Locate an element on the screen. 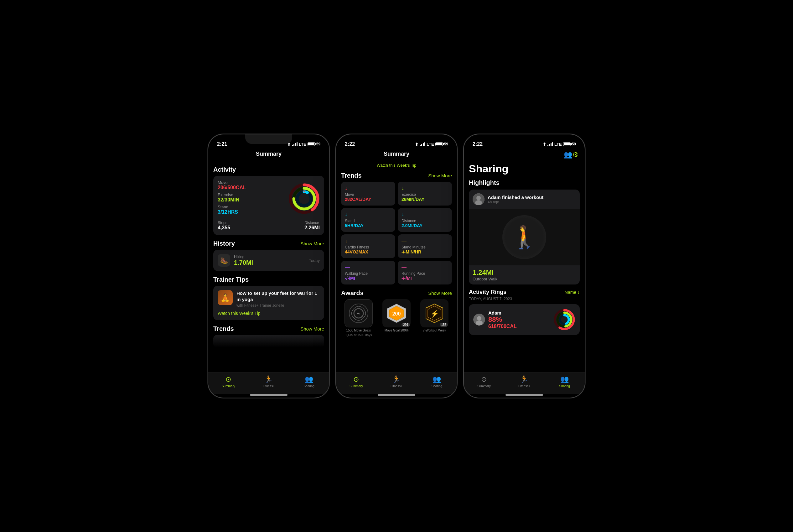 The image size is (793, 532). trend-stand-label: Stand is located at coordinates (368, 221).